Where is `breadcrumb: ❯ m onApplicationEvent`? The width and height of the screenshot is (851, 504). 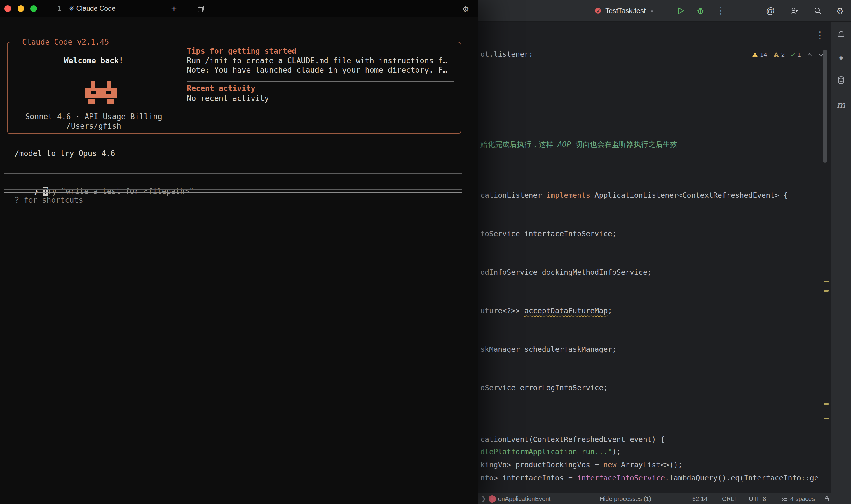
breadcrumb: ❯ m onApplicationEvent is located at coordinates (516, 499).